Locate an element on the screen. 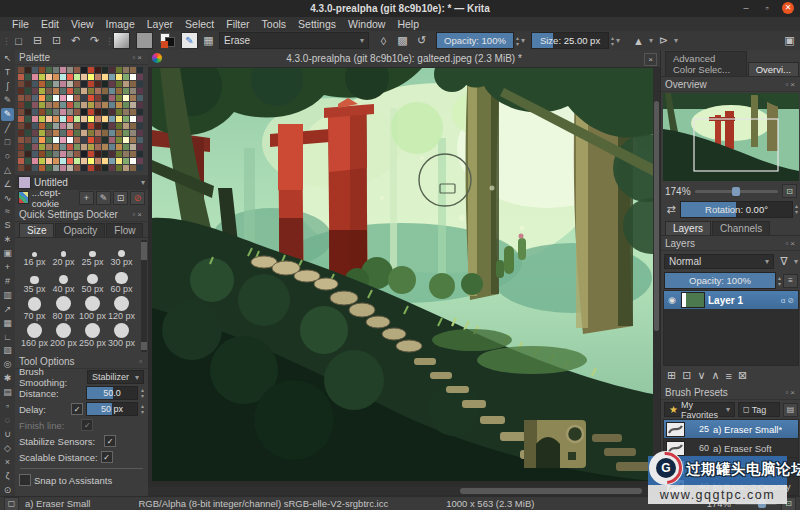  close-canvas-icon: × is located at coordinates (650, 60).